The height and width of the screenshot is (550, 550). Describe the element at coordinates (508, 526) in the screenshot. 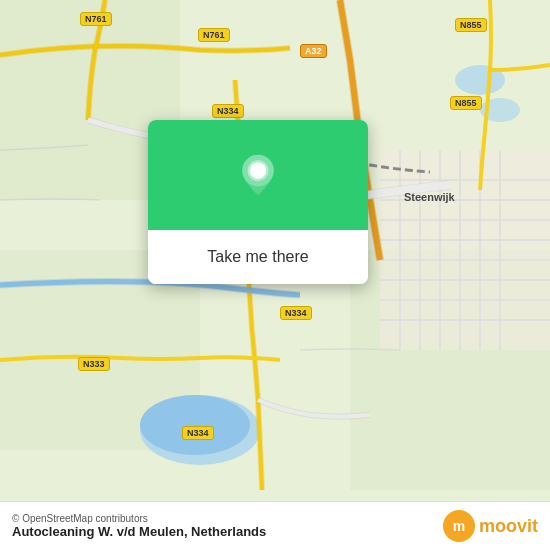

I see `moovit-text: moovit` at that location.